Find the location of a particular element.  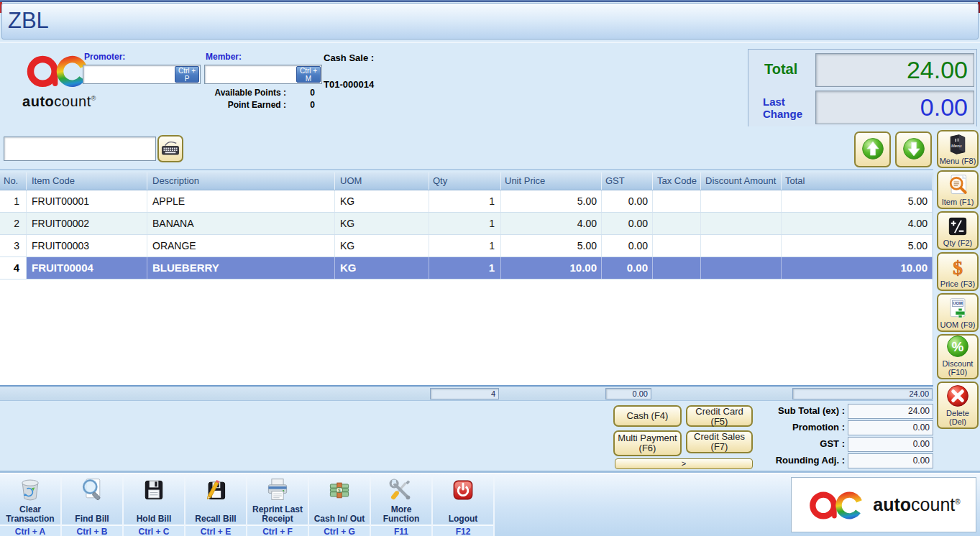

cell-total: 10.00 is located at coordinates (857, 268).